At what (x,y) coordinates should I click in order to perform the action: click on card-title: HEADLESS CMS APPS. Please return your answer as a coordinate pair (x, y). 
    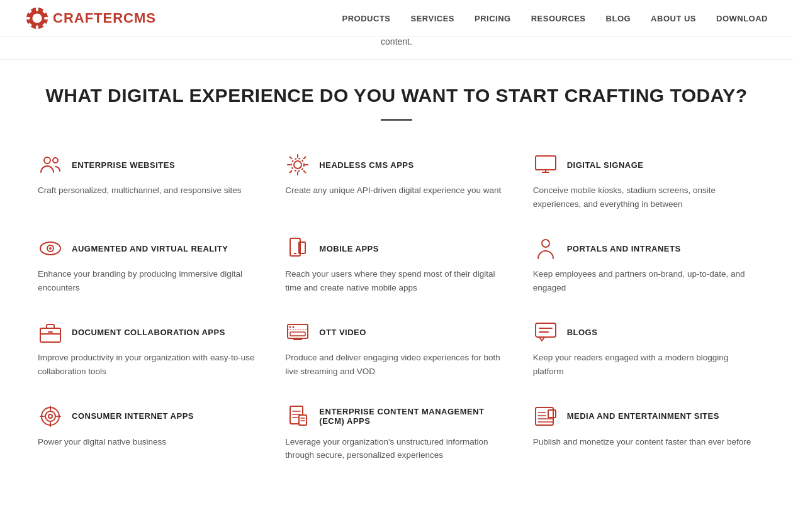
    Looking at the image, I should click on (366, 165).